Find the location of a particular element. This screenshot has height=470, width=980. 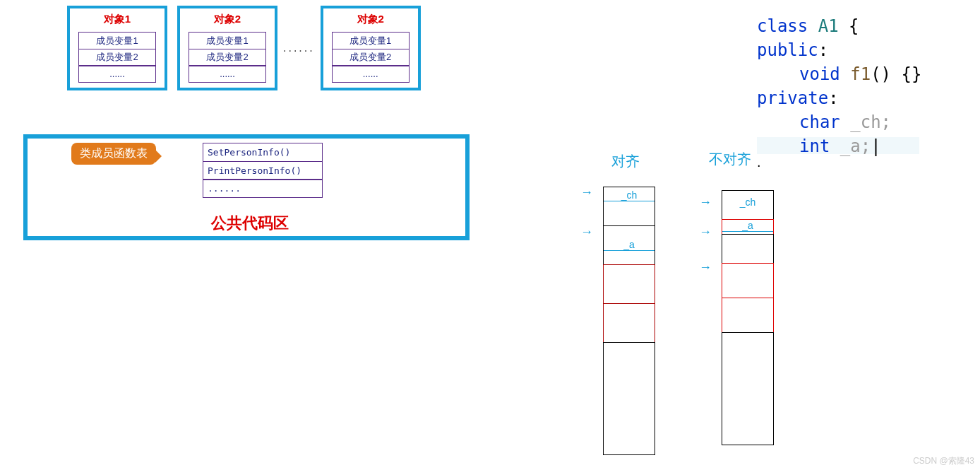

public-code-label: 公共代码区 is located at coordinates (250, 223).